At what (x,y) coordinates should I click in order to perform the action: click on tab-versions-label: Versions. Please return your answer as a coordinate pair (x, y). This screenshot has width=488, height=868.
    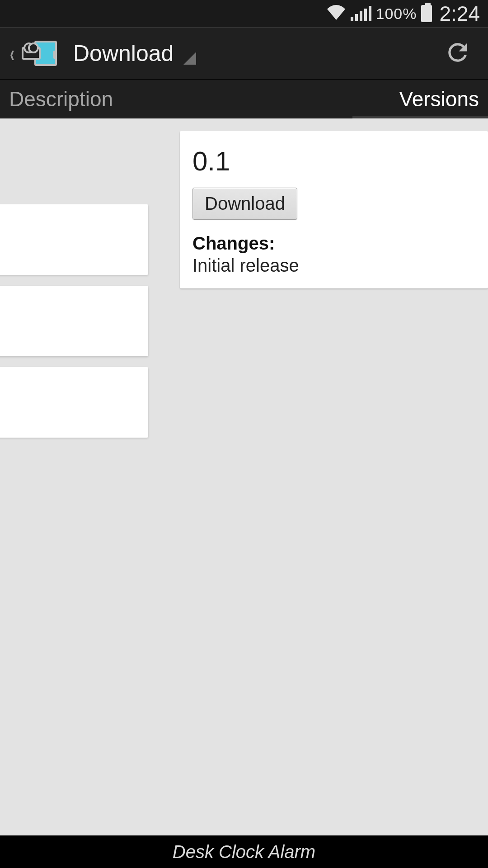
    Looking at the image, I should click on (439, 99).